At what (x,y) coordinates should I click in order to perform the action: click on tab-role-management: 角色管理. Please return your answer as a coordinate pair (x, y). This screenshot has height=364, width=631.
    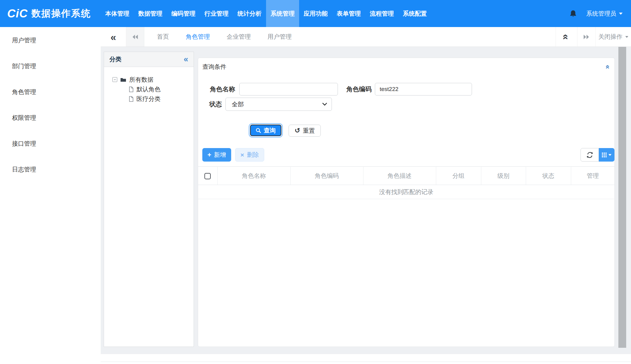
    Looking at the image, I should click on (198, 37).